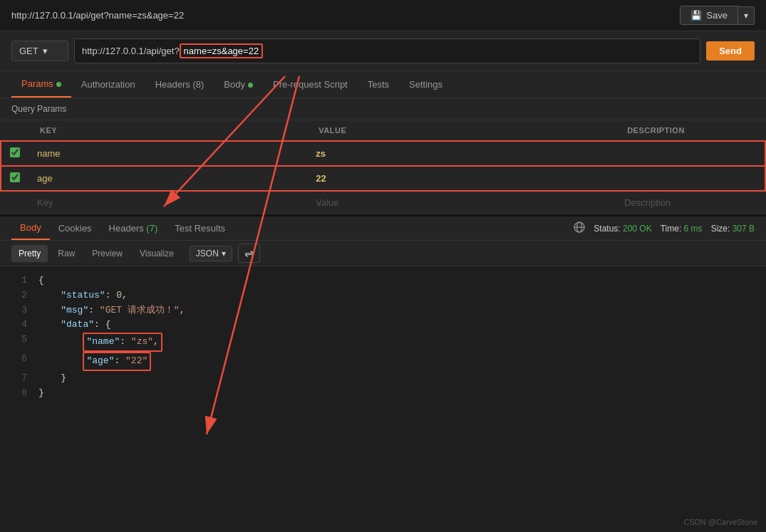 The height and width of the screenshot is (532, 766). I want to click on request-tabs-bar: Params Authorization Headers (8) Body Pr…, so click(383, 85).